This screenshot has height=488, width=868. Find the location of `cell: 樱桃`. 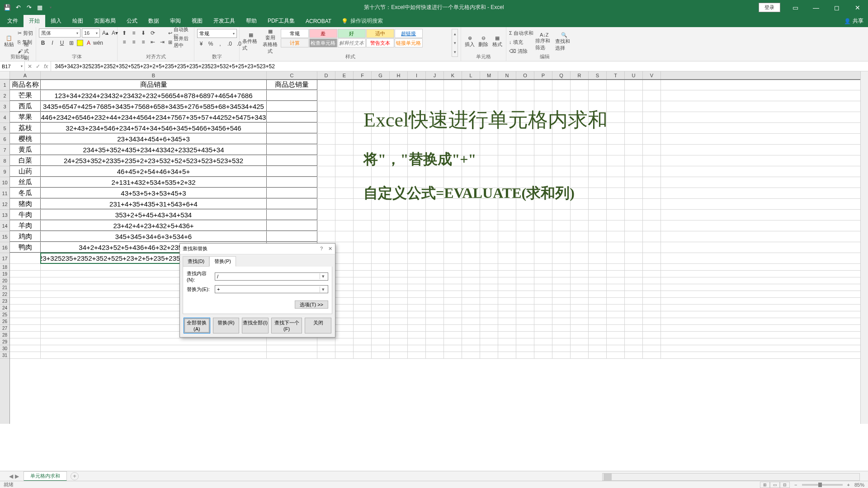

cell: 樱桃 is located at coordinates (25, 139).